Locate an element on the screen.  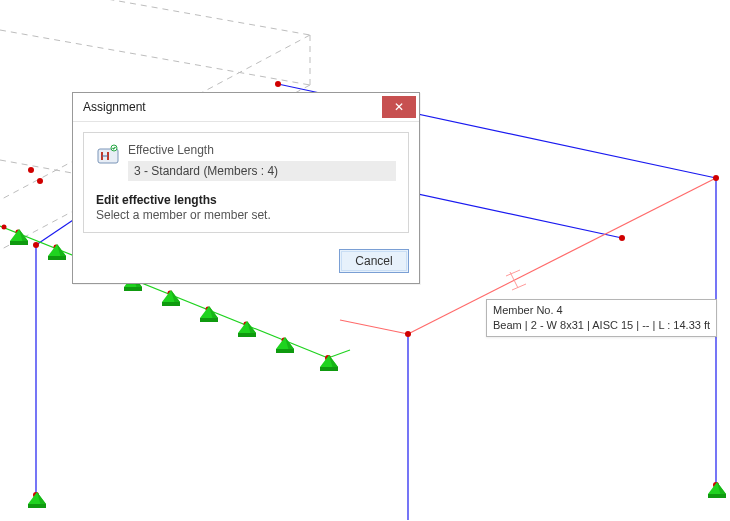
section-title: Effective Length is located at coordinates (262, 150).